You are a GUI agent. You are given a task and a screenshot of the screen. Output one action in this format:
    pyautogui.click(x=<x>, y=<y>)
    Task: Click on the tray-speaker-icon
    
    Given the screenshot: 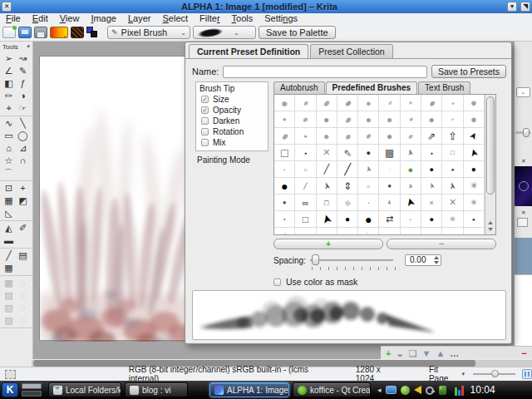 What is the action you would take?
    pyautogui.click(x=417, y=390)
    